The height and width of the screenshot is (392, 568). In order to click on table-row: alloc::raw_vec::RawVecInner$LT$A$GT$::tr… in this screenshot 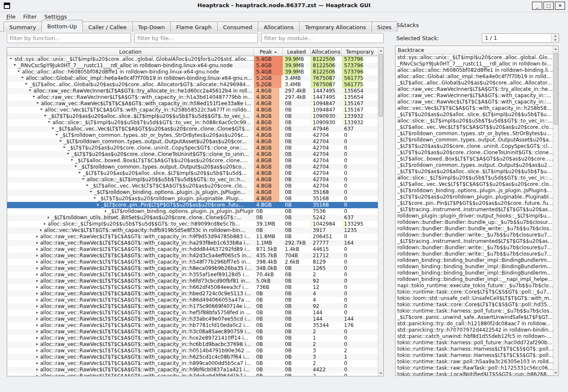, I will do `click(193, 91)`.